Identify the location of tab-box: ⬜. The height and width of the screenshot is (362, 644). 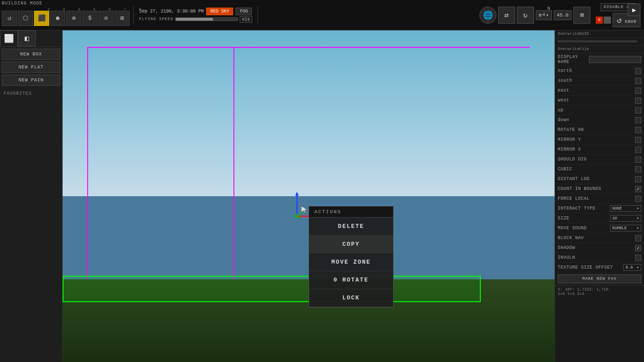
(9, 38).